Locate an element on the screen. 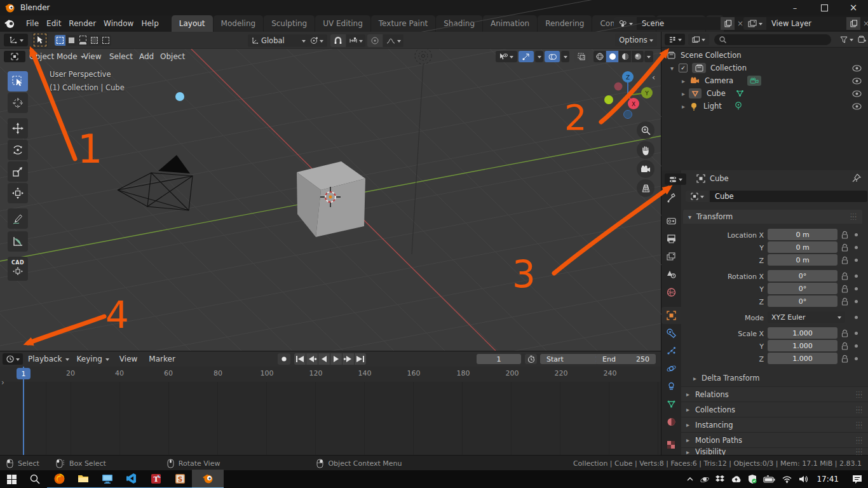  scale-x-field: 1.000 is located at coordinates (803, 333).